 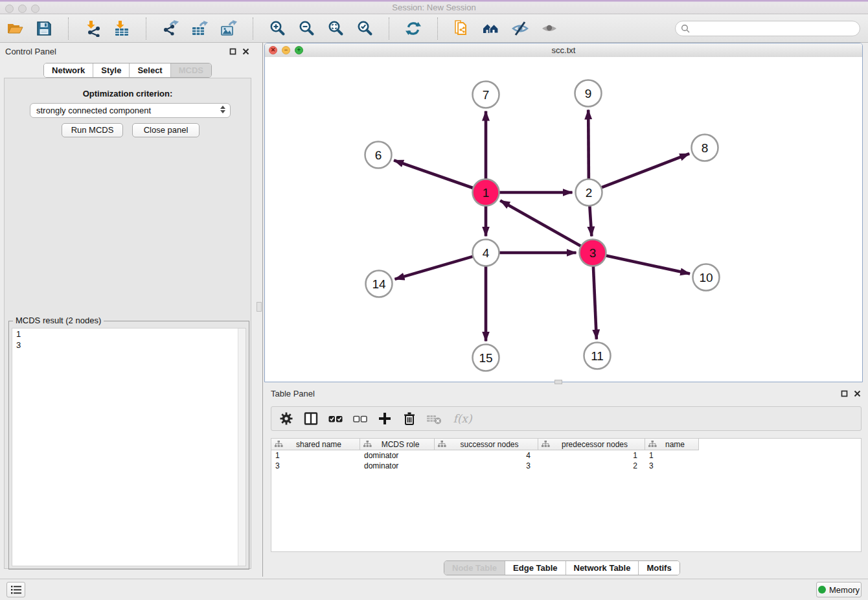 What do you see at coordinates (385, 419) in the screenshot?
I see `add-row-icon` at bounding box center [385, 419].